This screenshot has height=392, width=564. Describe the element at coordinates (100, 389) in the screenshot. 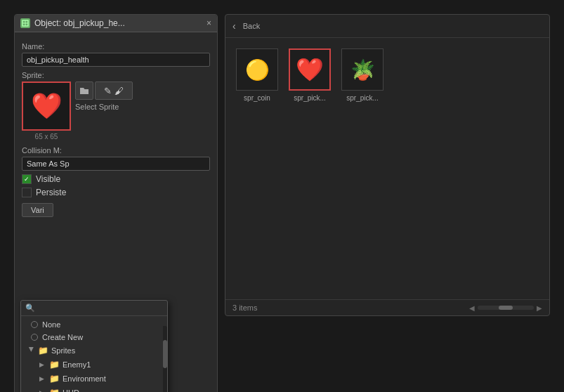

I see `hud-folder: ▶ 📁 HUD` at that location.